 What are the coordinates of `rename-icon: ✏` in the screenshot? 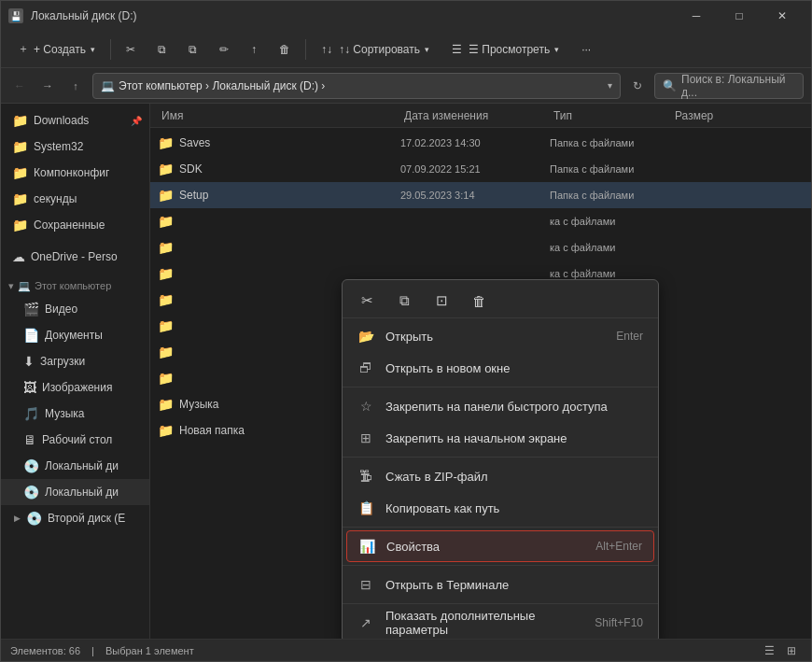 It's located at (224, 49).